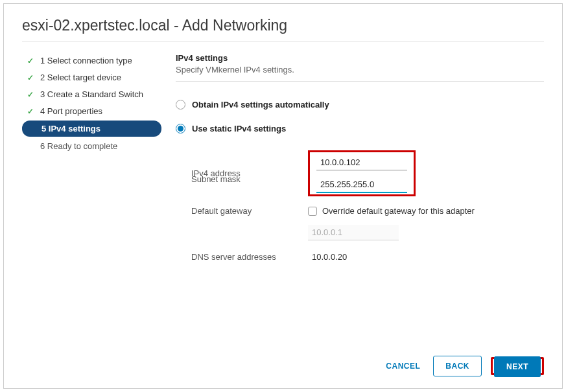  Describe the element at coordinates (92, 95) in the screenshot. I see `step-3: ✓ 3 Create a Standard Switch` at that location.